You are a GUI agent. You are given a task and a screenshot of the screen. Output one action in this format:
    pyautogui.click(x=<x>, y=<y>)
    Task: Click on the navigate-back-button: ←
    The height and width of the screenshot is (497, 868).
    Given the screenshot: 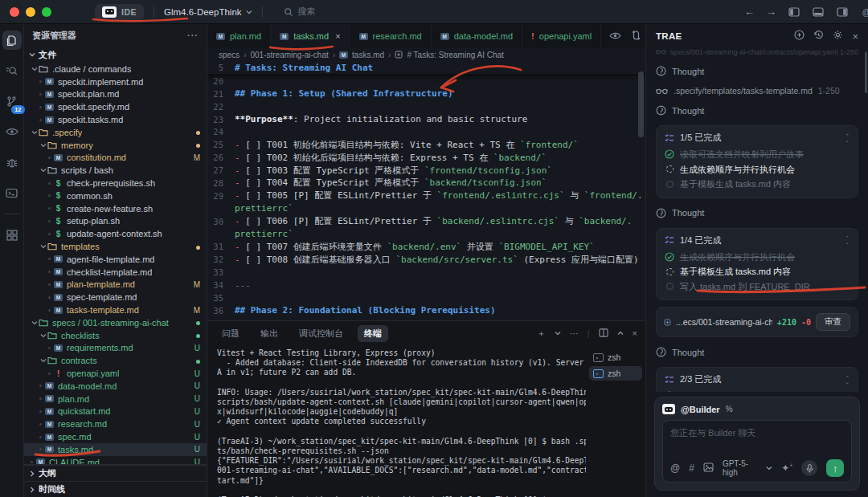 What is the action you would take?
    pyautogui.click(x=749, y=11)
    